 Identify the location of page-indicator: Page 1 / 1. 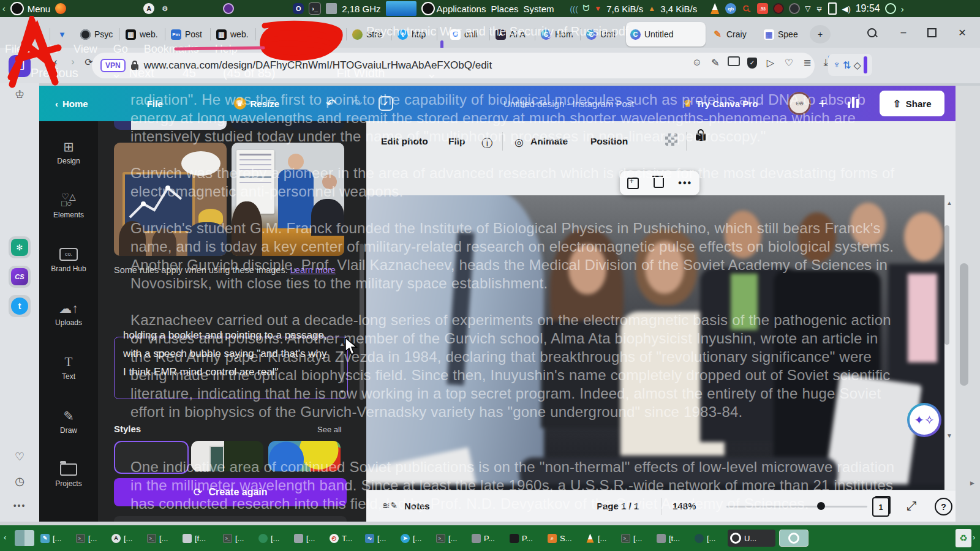
(617, 506).